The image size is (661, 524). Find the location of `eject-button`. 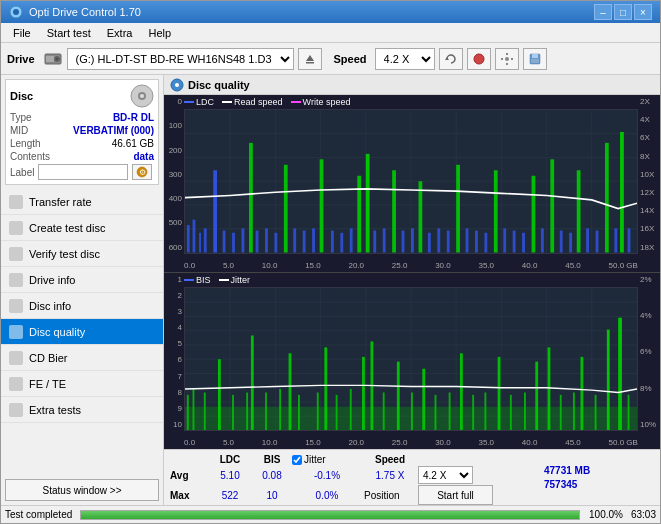

eject-button is located at coordinates (310, 59).